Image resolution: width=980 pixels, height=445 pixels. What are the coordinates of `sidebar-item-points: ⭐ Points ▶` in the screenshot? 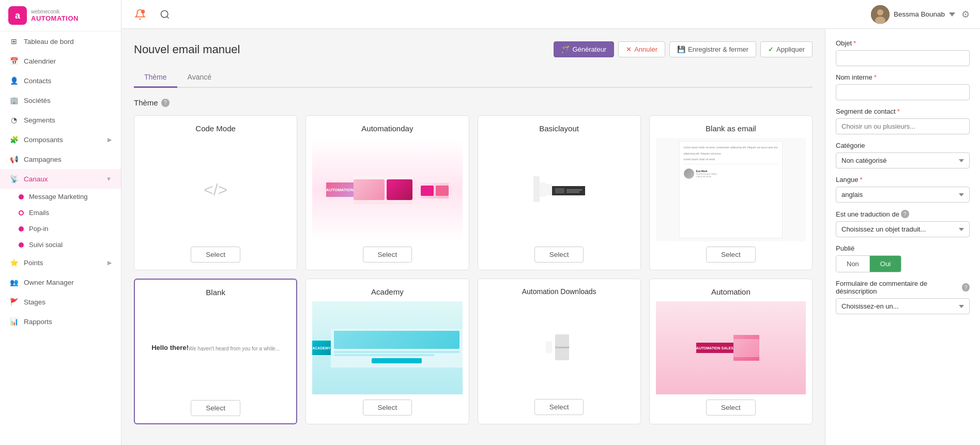 It's located at (60, 263).